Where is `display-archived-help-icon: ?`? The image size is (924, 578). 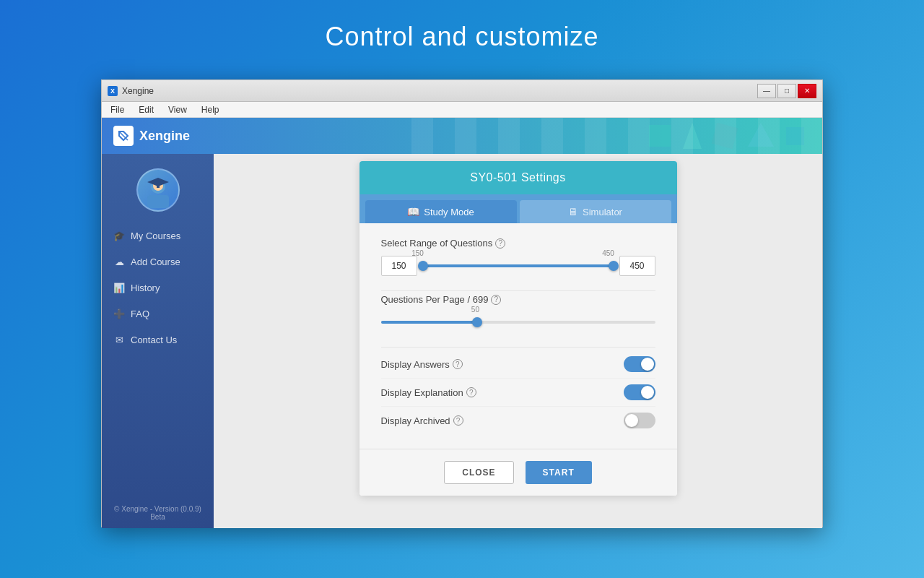 display-archived-help-icon: ? is located at coordinates (458, 420).